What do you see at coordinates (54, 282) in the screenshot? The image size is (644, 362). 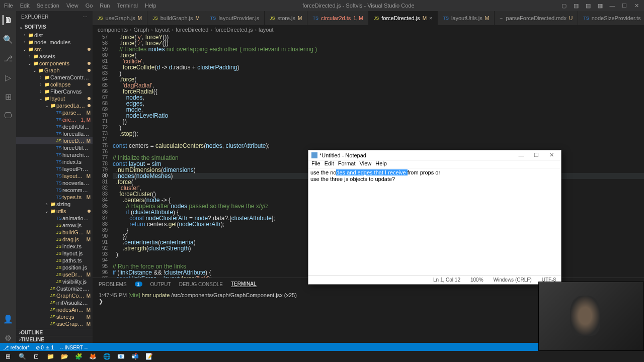 I see `tree-item: JSvisibility.js` at bounding box center [54, 282].